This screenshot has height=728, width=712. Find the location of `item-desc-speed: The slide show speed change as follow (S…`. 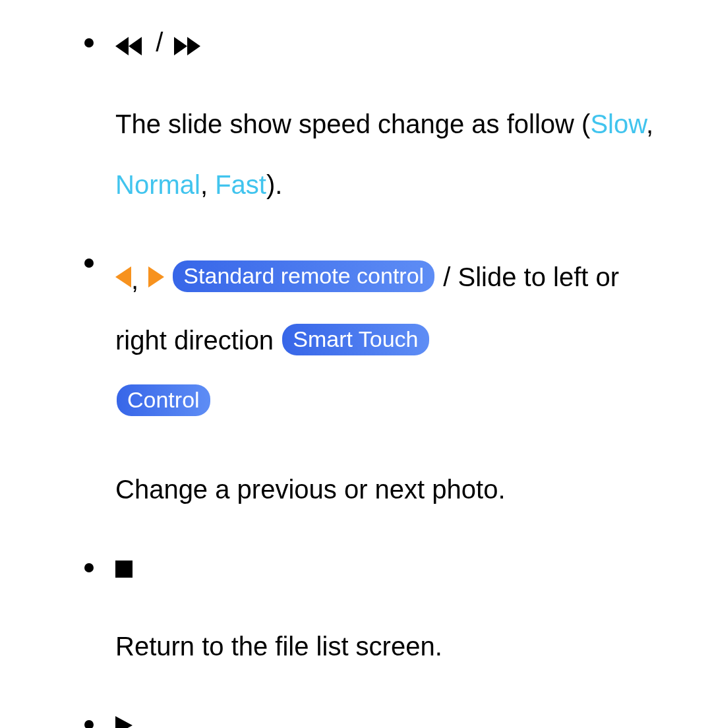

item-desc-speed: The slide show speed change as follow (S… is located at coordinates (394, 154).